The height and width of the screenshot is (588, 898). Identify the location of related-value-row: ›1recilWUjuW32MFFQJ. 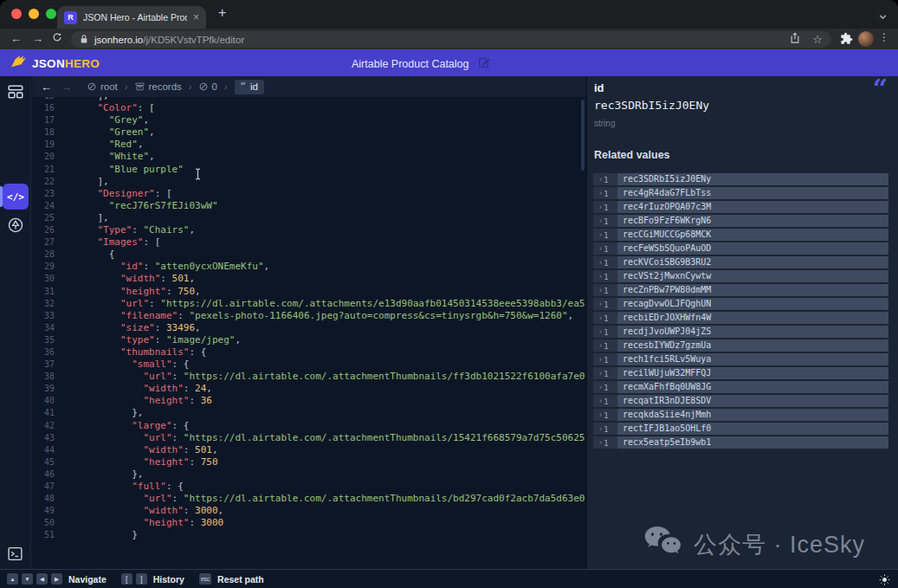
(741, 373).